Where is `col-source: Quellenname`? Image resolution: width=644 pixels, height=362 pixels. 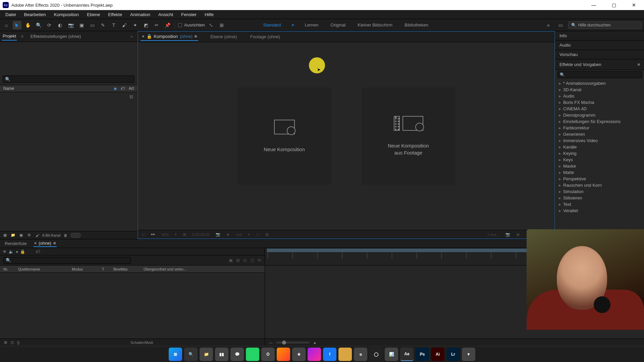
col-source: Quellenname is located at coordinates (42, 269).